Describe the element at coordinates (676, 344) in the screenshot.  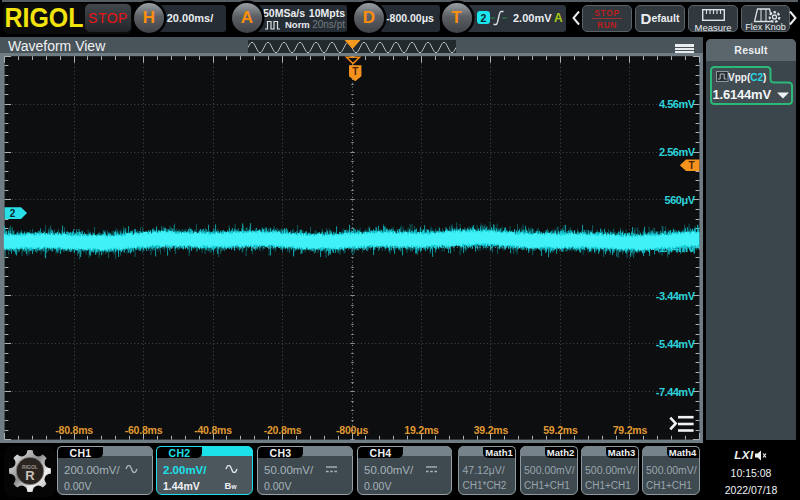
I see `svg-text: -5.44mV` at that location.